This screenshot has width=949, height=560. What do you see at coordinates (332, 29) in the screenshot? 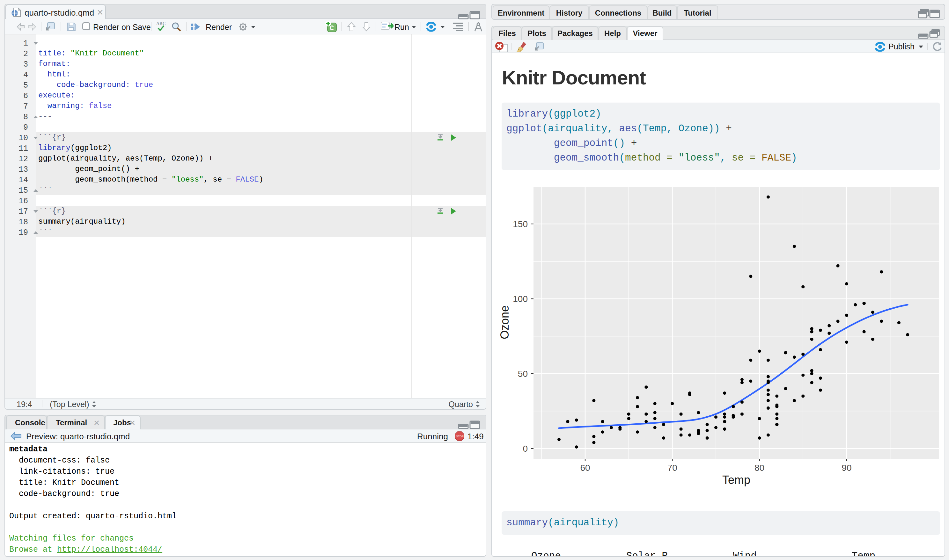
I see `svg-text: C` at bounding box center [332, 29].